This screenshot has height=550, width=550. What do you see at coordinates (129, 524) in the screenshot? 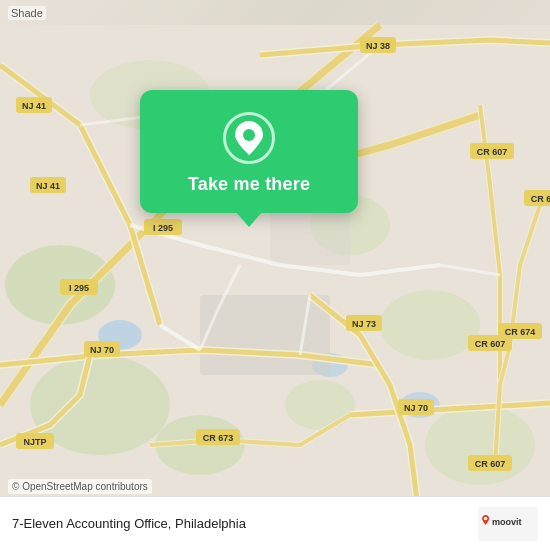
I see `location-name-text: 7-Eleven Accounting Office, Philadelphia` at bounding box center [129, 524].